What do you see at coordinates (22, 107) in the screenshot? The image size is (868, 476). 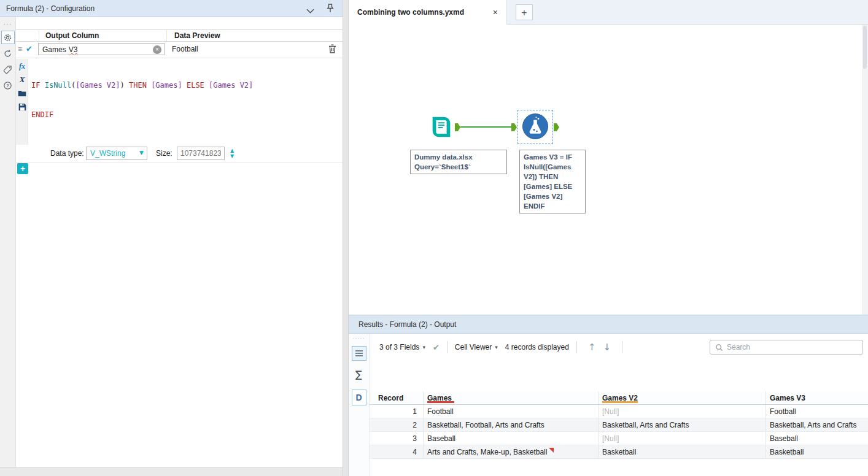 I see `save-icon` at bounding box center [22, 107].